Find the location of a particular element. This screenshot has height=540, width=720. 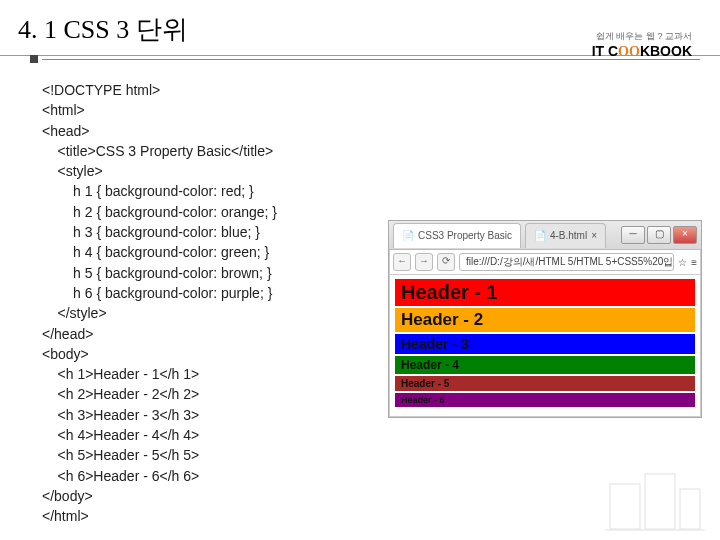

code-line: h 3 { background-color: blue; } is located at coordinates (151, 232).